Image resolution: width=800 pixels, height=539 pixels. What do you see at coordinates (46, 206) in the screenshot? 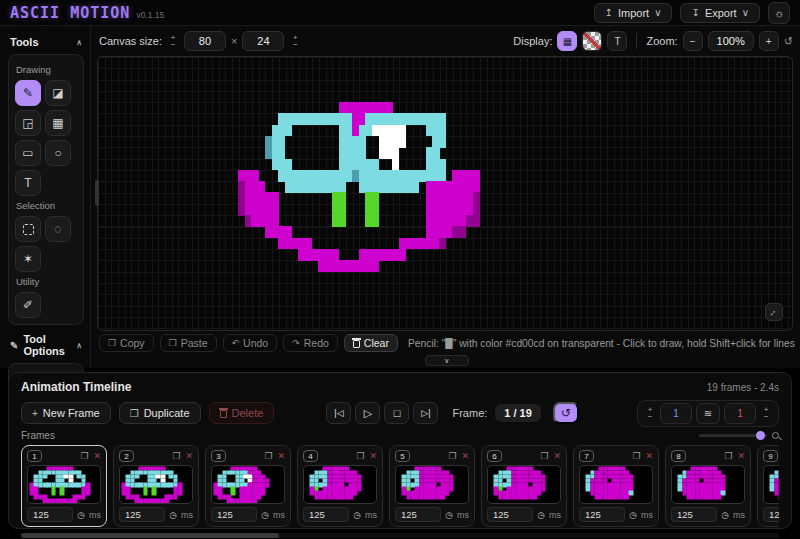
I see `selection-group-label: Selection` at bounding box center [46, 206].